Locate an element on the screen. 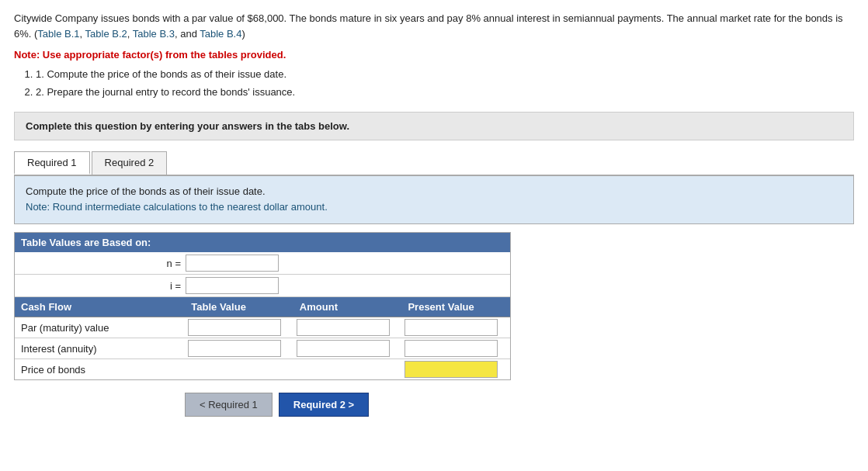 Image resolution: width=868 pixels, height=471 pixels. table-row: Interest (annuity) is located at coordinates (262, 349).